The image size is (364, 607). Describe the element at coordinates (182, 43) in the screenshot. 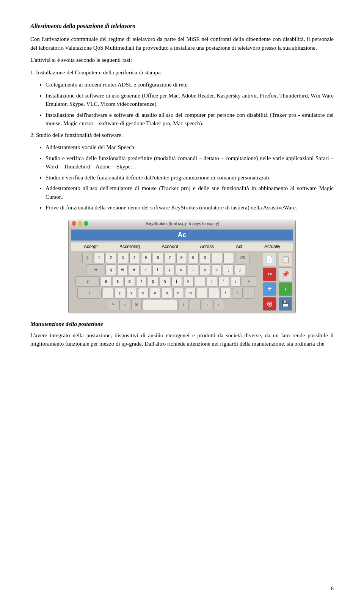

I see `intro-paragraph: Con l'attivazione contrattuale del regim…` at that location.